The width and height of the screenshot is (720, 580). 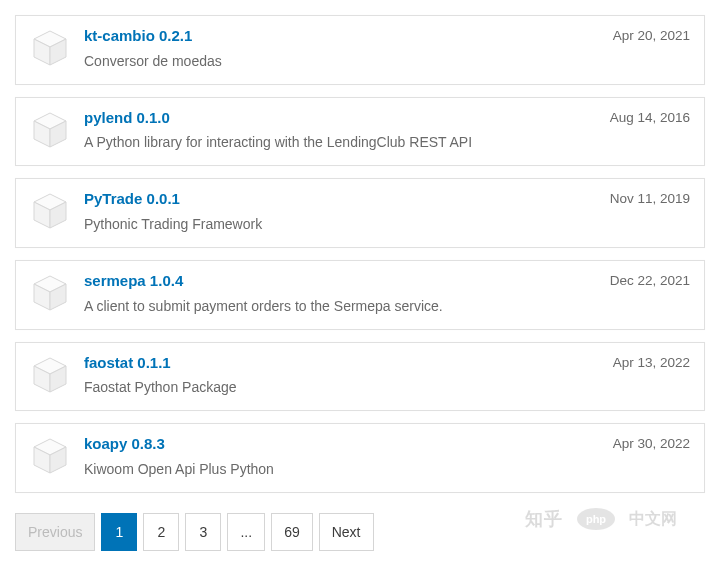 I want to click on package-date: Apr 20, 2021, so click(x=646, y=34).